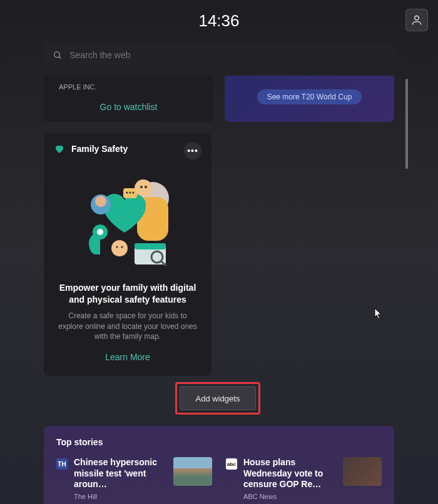 The width and height of the screenshot is (438, 504). Describe the element at coordinates (310, 97) in the screenshot. I see `see-more-sports-pill: See more T20 World Cup` at that location.